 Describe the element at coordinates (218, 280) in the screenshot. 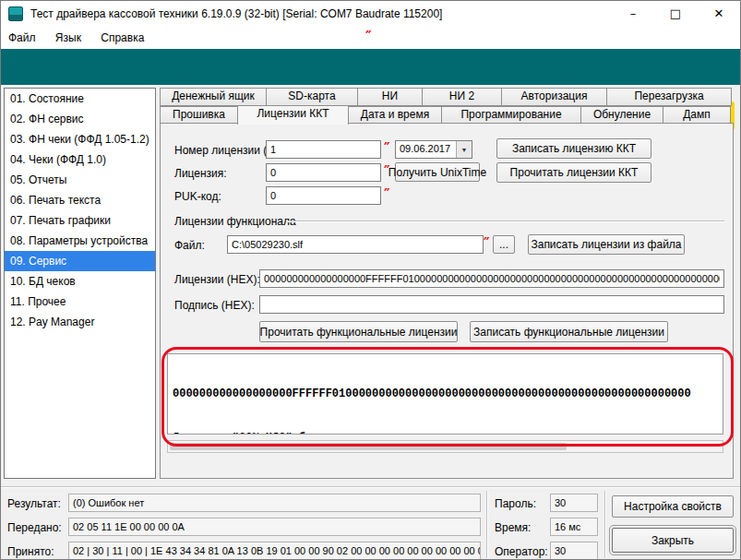

I see `licenses-hex-label: Лицензии (HEX):` at that location.